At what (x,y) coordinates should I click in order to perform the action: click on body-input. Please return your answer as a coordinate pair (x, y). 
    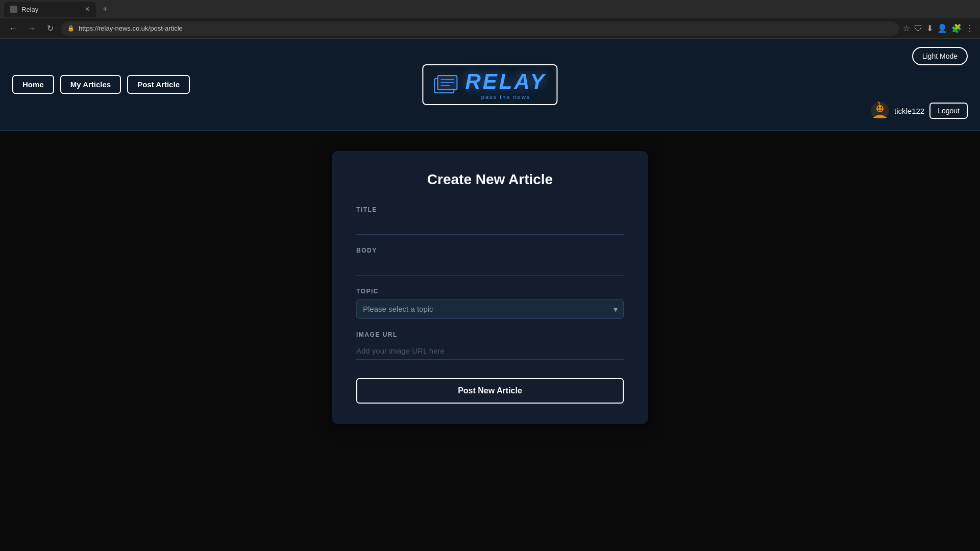
    Looking at the image, I should click on (490, 267).